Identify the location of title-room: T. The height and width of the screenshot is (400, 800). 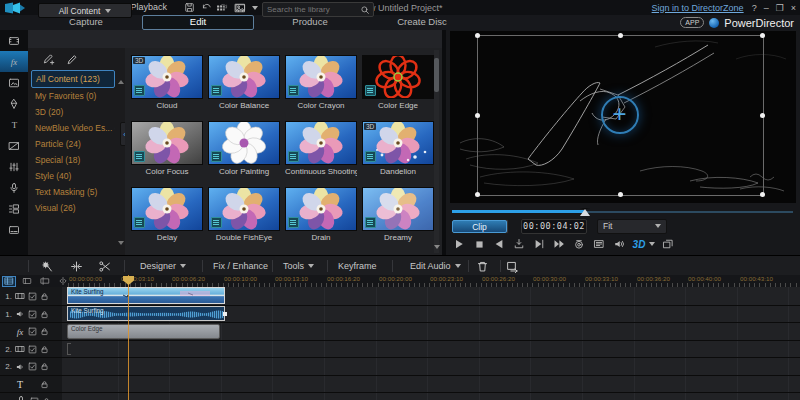
(14, 124).